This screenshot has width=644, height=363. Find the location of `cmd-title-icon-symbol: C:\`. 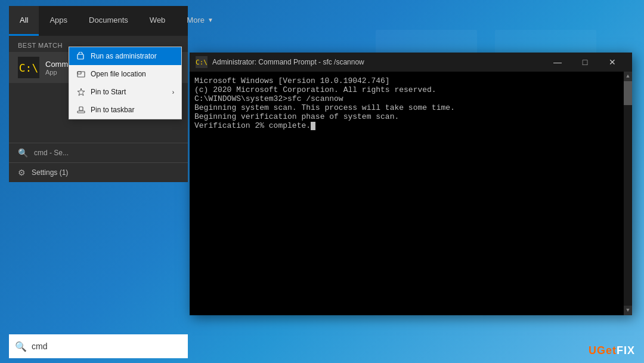

cmd-title-icon-symbol: C:\ is located at coordinates (202, 62).